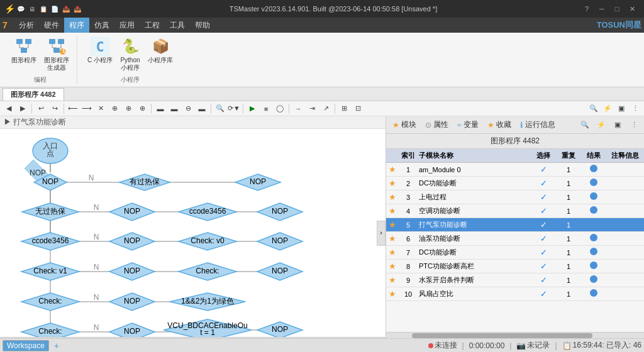 The image size is (644, 352). Describe the element at coordinates (392, 225) in the screenshot. I see `row-star-icon: ★` at that location.